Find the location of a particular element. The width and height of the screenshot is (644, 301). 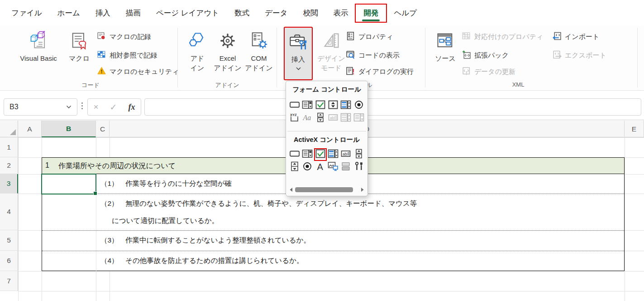

com-add-ins-button: COM アドイン is located at coordinates (259, 53).